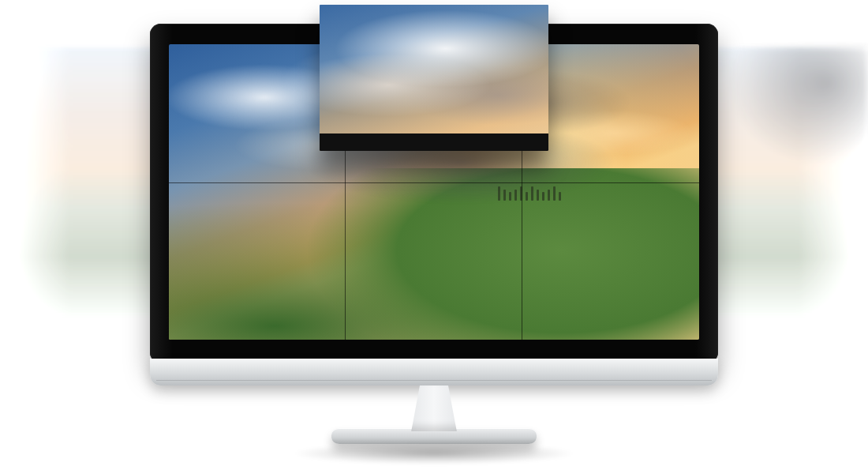 Image resolution: width=868 pixels, height=470 pixels. What do you see at coordinates (434, 142) in the screenshot?
I see `floating-tile-bottom-bar` at bounding box center [434, 142].